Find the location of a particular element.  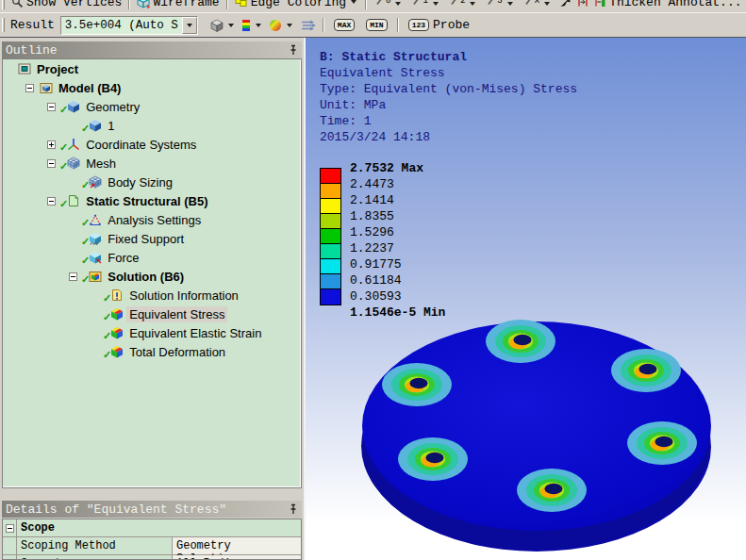

legend-color-bands is located at coordinates (330, 237).